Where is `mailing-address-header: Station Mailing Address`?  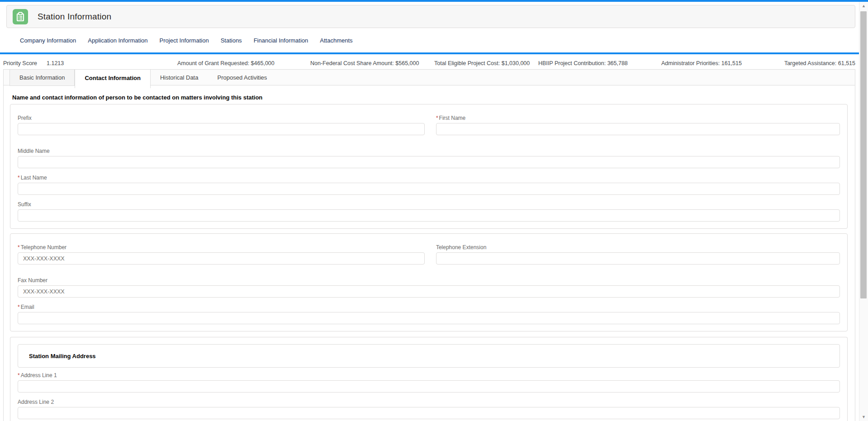
mailing-address-header: Station Mailing Address is located at coordinates (429, 356).